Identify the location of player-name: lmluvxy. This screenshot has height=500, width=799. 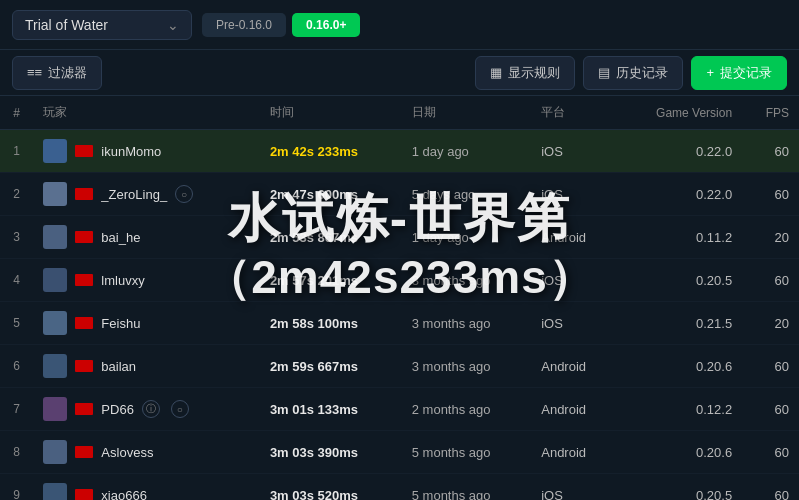
(122, 280).